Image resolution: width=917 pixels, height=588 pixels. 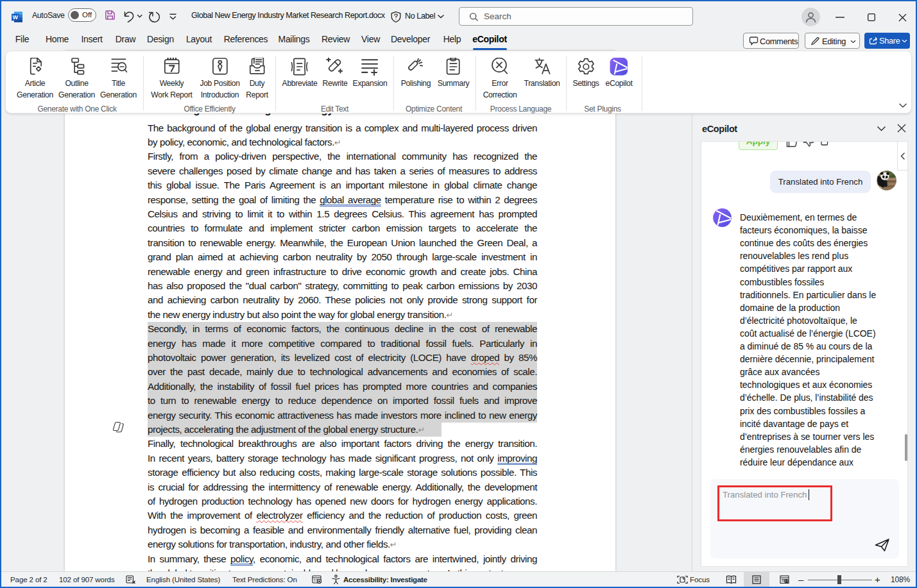 I want to click on svg-text: W, so click(x=15, y=17).